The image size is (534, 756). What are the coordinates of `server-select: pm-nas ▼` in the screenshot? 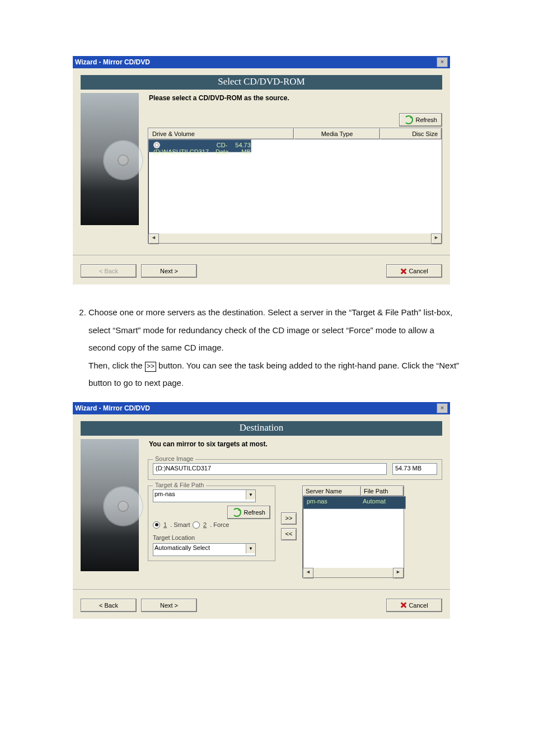 It's located at (204, 496).